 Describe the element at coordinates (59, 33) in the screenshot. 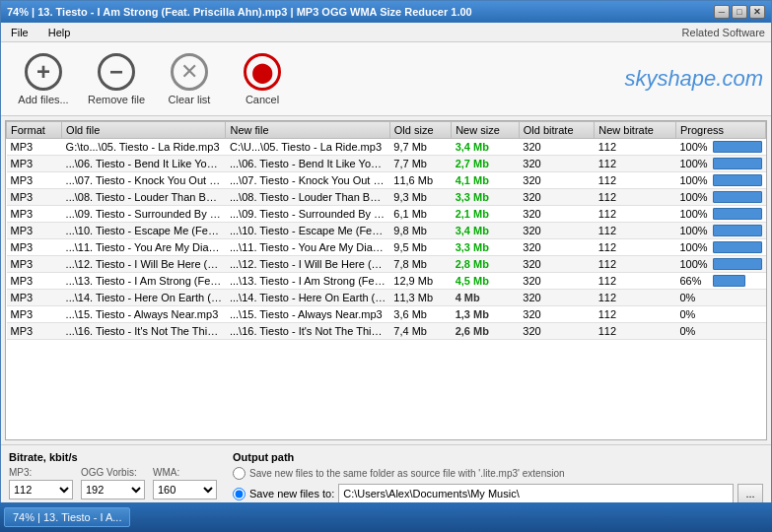

I see `menu-help: Help` at that location.